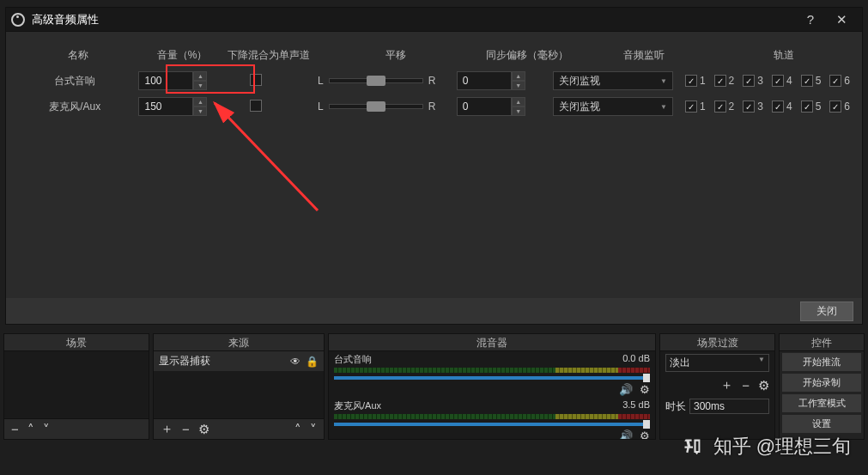 Image resolution: width=868 pixels, height=475 pixels. I want to click on panel-header: 场景过渡, so click(718, 343).